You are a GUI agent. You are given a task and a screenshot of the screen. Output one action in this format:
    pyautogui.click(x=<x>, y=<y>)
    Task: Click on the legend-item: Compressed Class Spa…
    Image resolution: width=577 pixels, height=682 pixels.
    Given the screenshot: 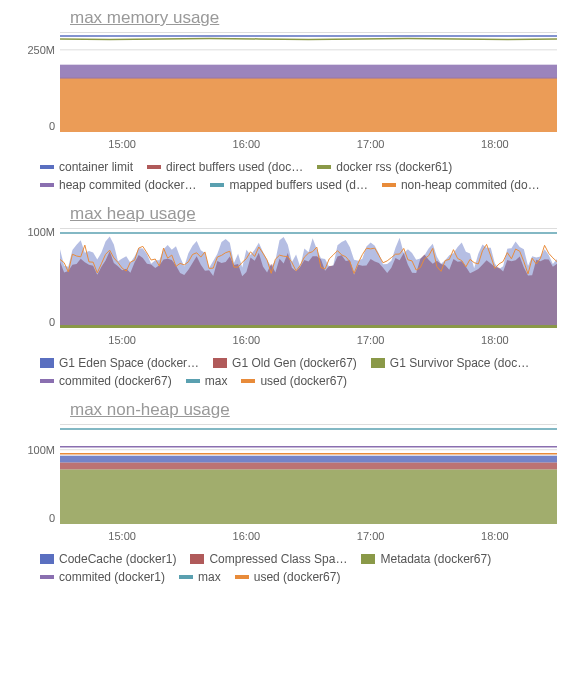 What is the action you would take?
    pyautogui.click(x=268, y=559)
    